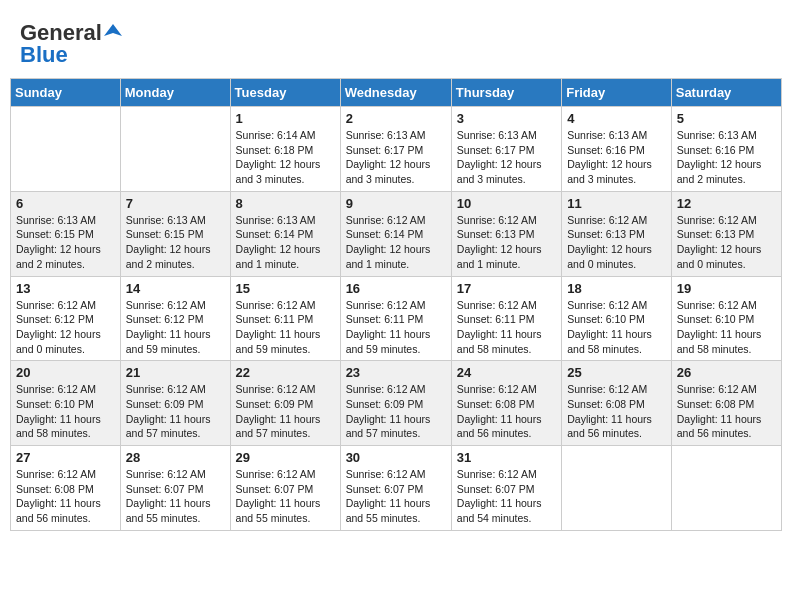 This screenshot has width=792, height=612. What do you see at coordinates (616, 288) in the screenshot?
I see `day-number: 18` at bounding box center [616, 288].